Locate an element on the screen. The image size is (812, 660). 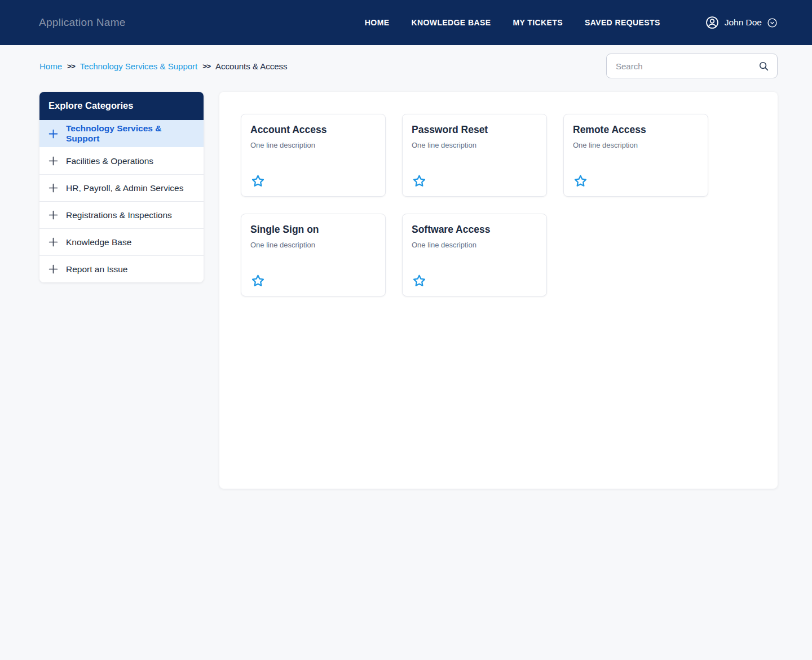
card-title: Account Access is located at coordinates (314, 130).